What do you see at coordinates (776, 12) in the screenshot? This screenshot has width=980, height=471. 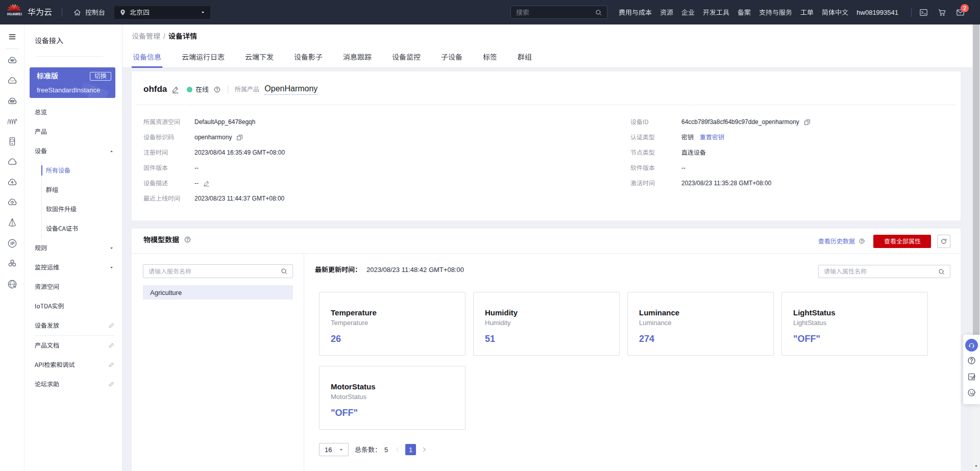 I see `topbar-menu-support` at bounding box center [776, 12].